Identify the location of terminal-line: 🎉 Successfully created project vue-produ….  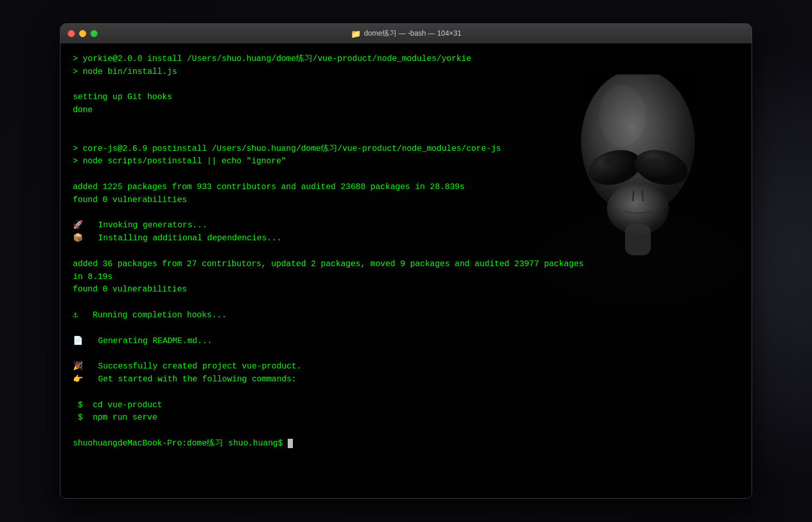
(406, 367).